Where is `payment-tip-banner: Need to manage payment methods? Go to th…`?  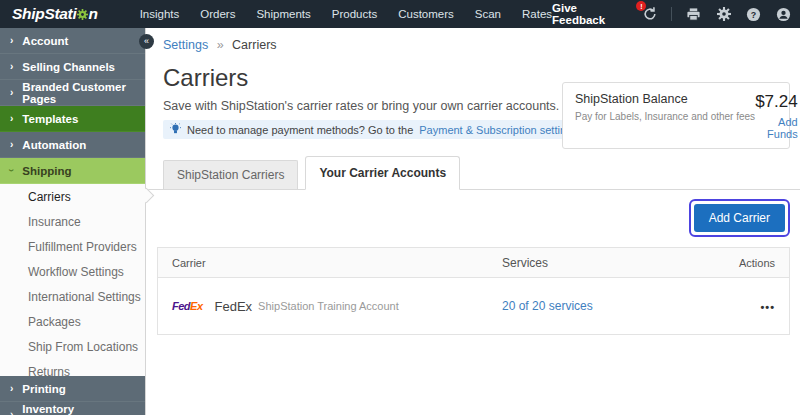
payment-tip-banner: Need to manage payment methods? Go to th… is located at coordinates (376, 130).